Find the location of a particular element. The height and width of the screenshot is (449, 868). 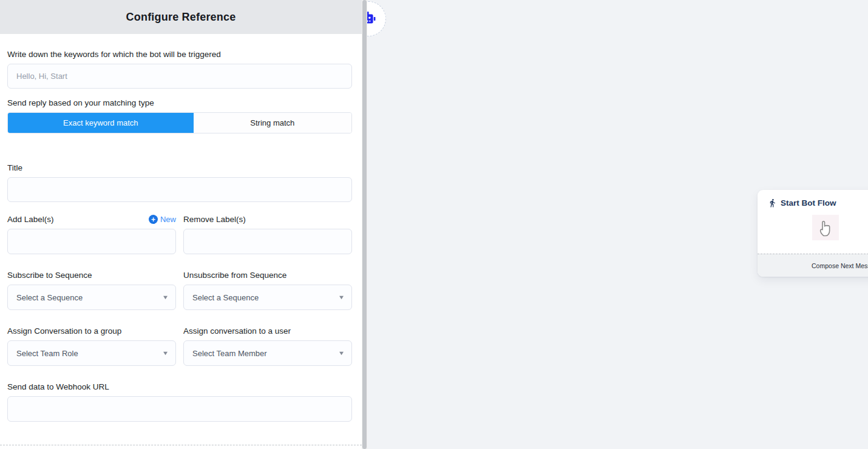

add-labels-input is located at coordinates (92, 241).